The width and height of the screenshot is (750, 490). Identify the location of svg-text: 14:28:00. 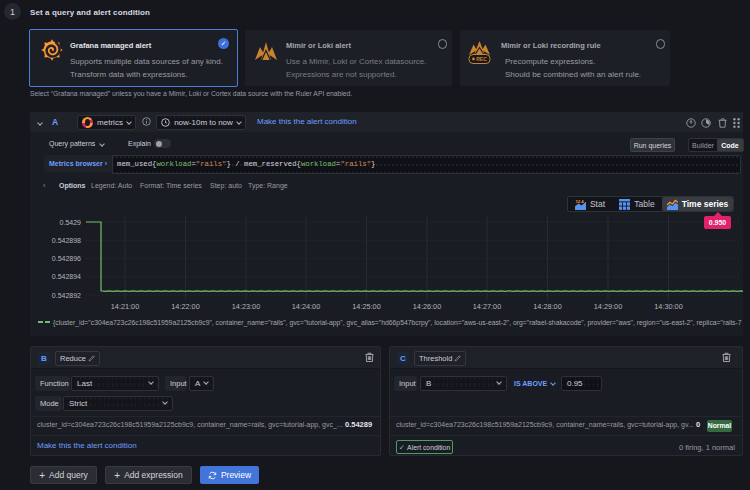
(547, 306).